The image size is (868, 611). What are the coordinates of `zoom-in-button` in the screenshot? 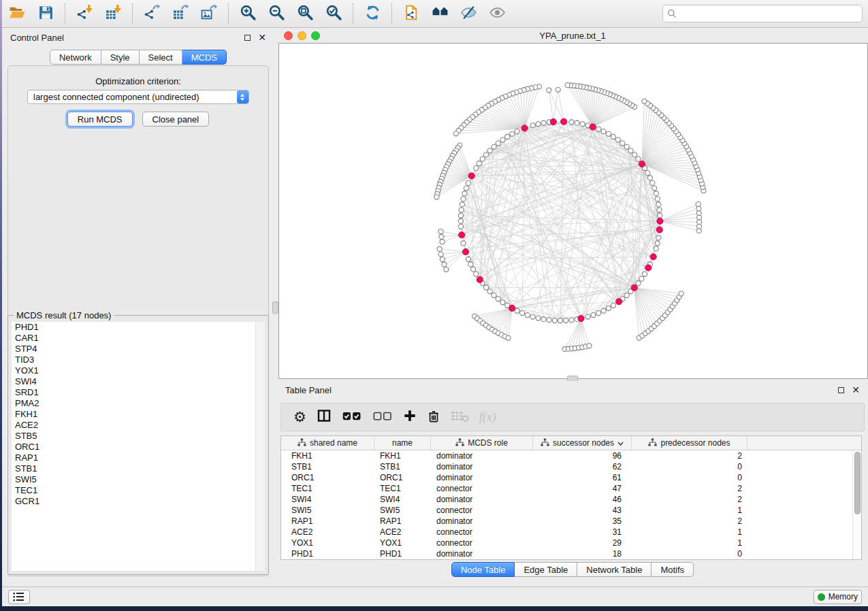 It's located at (248, 14).